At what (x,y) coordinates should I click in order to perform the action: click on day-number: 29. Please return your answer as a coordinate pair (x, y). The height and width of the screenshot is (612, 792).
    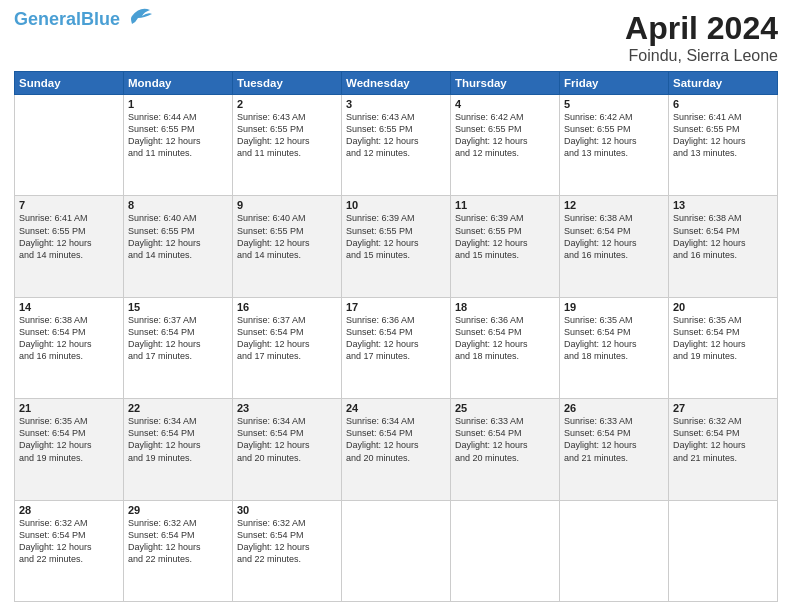
    Looking at the image, I should click on (178, 510).